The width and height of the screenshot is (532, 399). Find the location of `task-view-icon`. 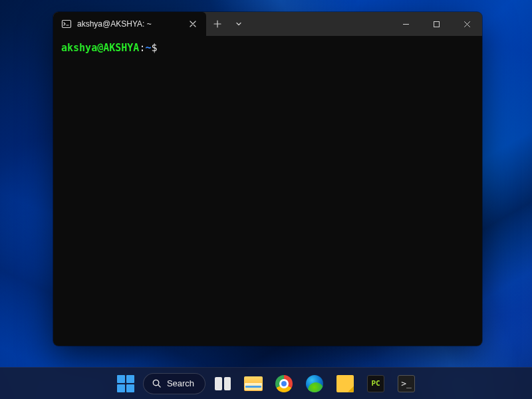

task-view-icon is located at coordinates (223, 384).